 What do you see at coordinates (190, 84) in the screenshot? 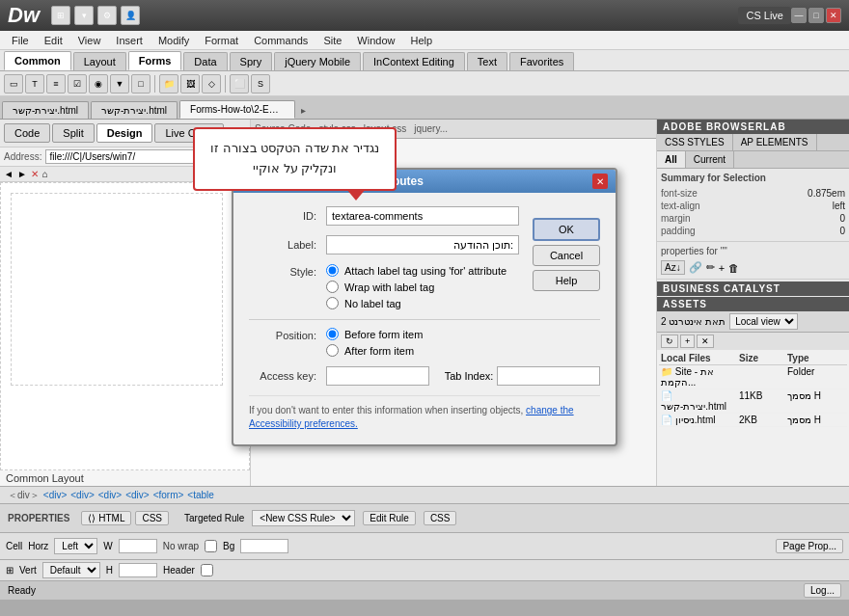
I see `image-icon: 🖼` at bounding box center [190, 84].